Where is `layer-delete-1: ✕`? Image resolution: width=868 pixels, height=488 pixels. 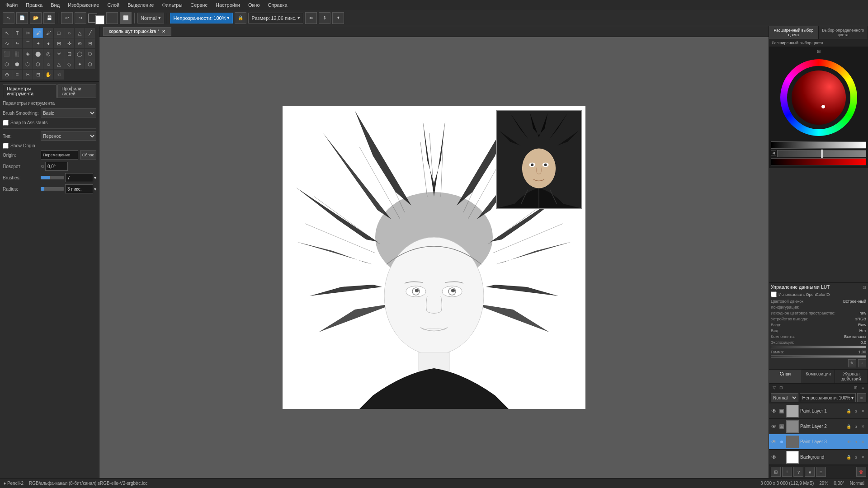
layer-delete-1: ✕ is located at coordinates (863, 411).